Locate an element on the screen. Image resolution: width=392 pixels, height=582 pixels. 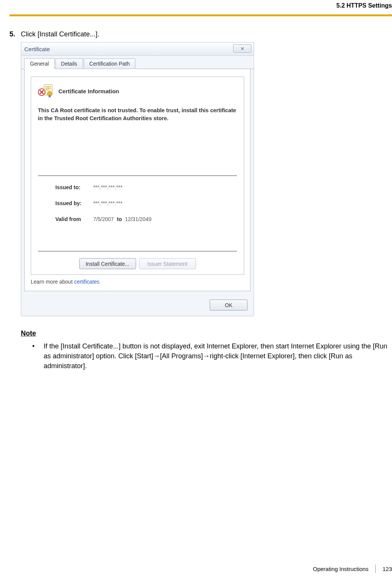
issued-to-value: ***.***.***.*** is located at coordinates (108, 187).